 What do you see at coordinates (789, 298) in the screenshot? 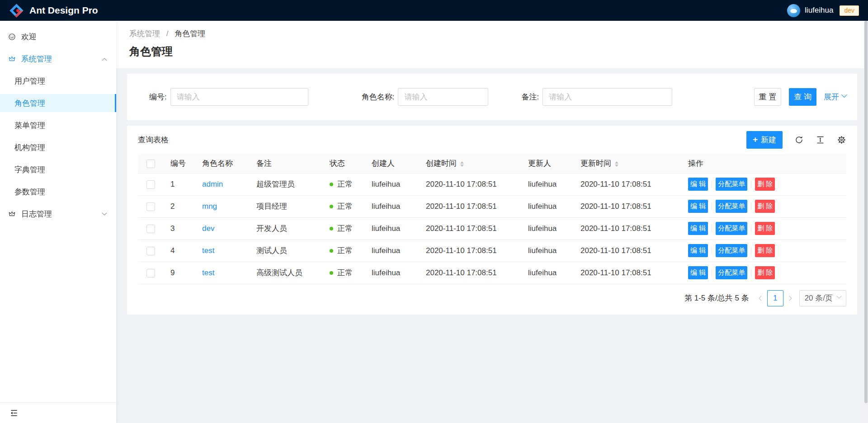
I see `next-page-icon` at bounding box center [789, 298].